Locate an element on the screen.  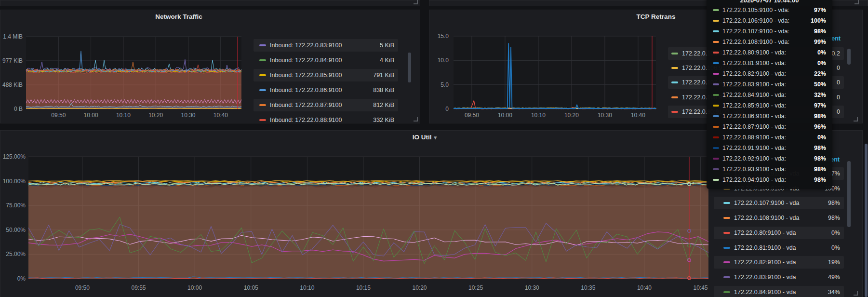
svg-text: 25.00% is located at coordinates (15, 254).